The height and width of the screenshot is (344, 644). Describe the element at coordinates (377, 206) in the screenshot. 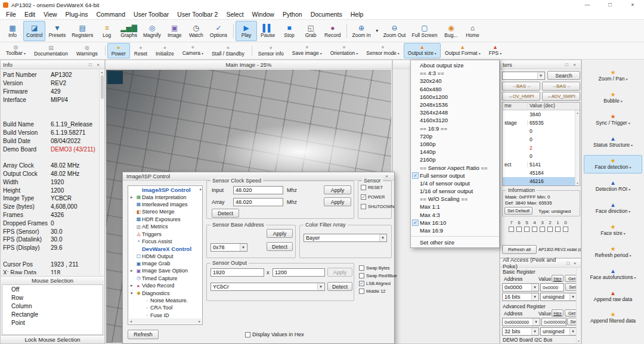

I see `sensor-checkbox-row: SHUTDOWN` at that location.